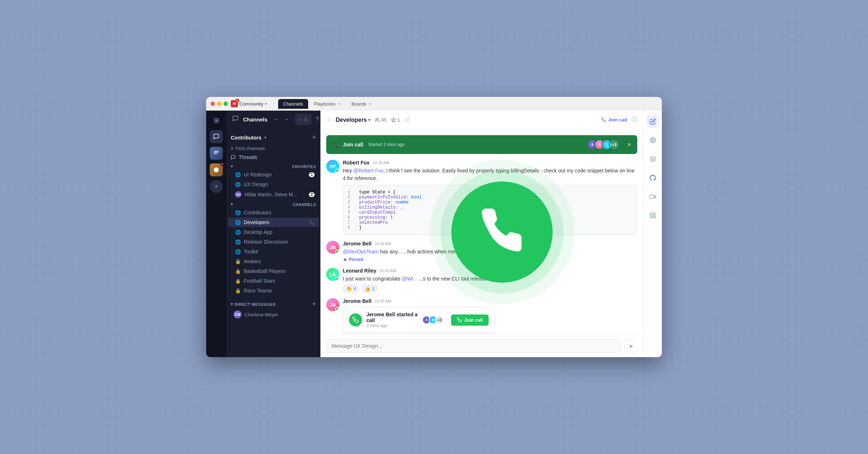  What do you see at coordinates (653, 178) in the screenshot?
I see `right-panel-github-icon` at bounding box center [653, 178].